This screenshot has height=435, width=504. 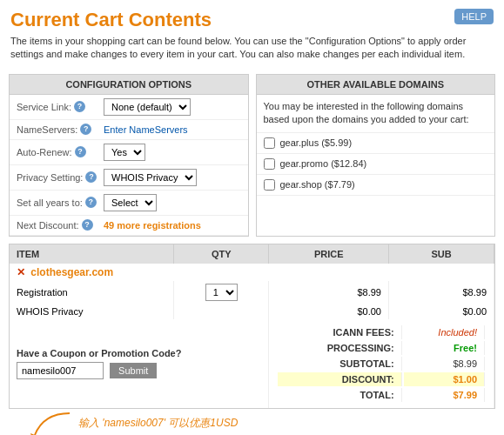 I want to click on summary-discount-row: DISCOUNT: $1.00, so click(x=381, y=379).